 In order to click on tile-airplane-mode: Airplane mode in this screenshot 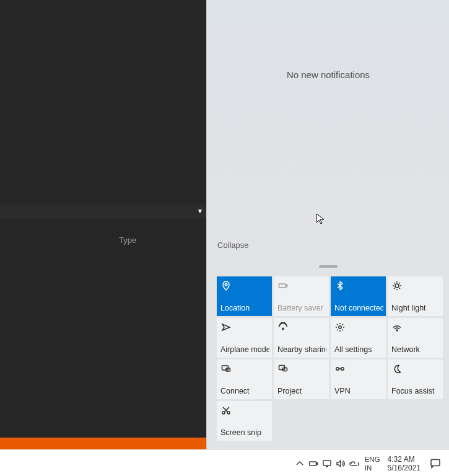, I will do `click(244, 338)`.